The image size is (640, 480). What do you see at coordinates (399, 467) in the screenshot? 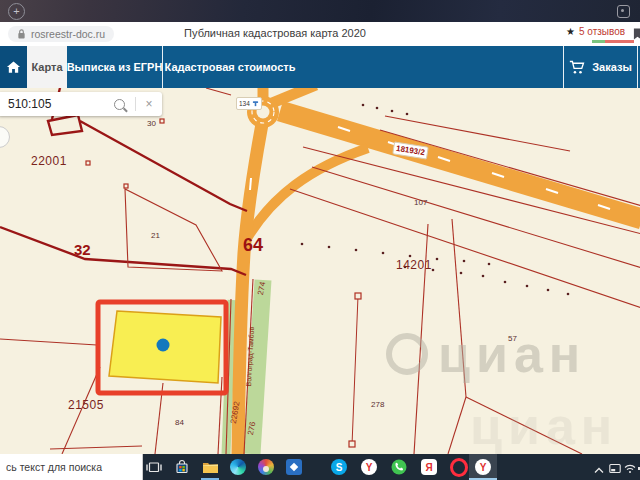
I see `whatsapp-icon` at bounding box center [399, 467].